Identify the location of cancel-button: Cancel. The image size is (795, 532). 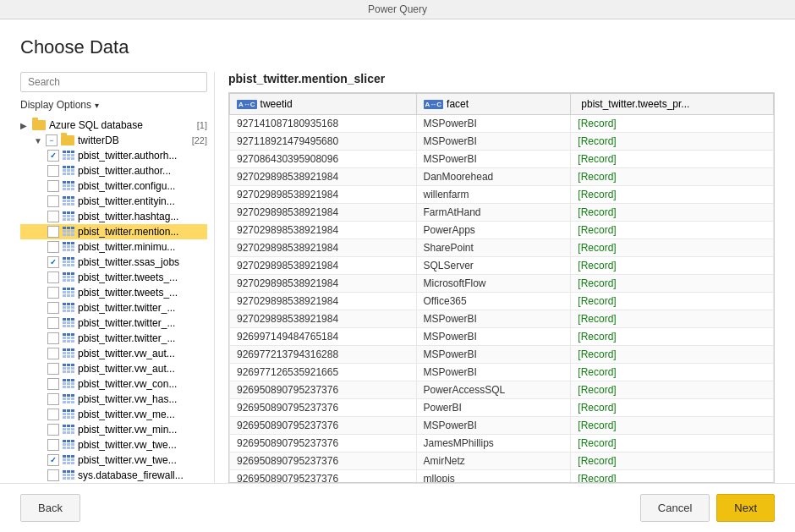
(675, 507).